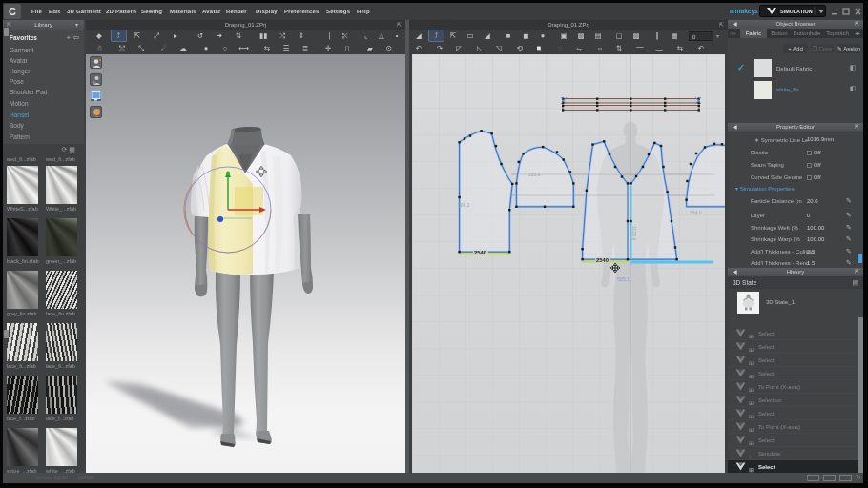  What do you see at coordinates (696, 213) in the screenshot?
I see `svg-text: 254.0` at bounding box center [696, 213].